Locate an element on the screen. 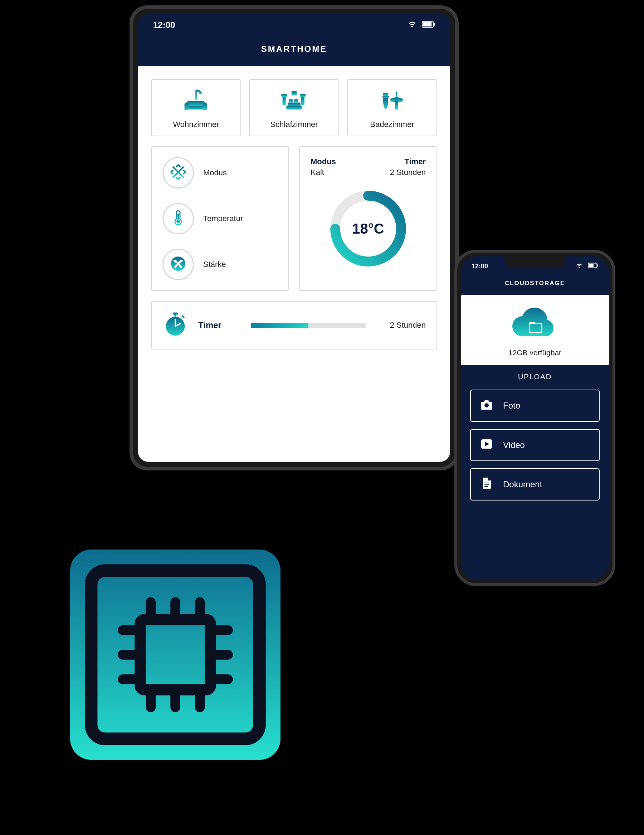  room-list: Wohnzimmer is located at coordinates (294, 108).